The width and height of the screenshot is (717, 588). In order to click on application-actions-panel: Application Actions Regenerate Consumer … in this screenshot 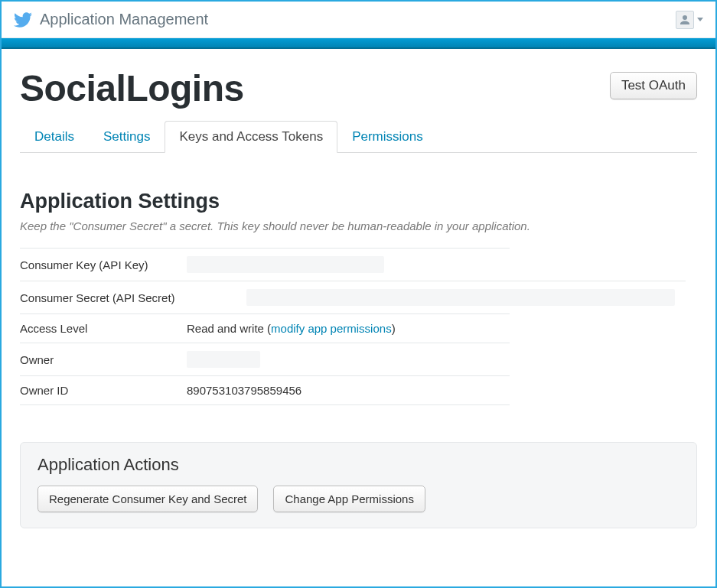, I will do `click(358, 485)`.